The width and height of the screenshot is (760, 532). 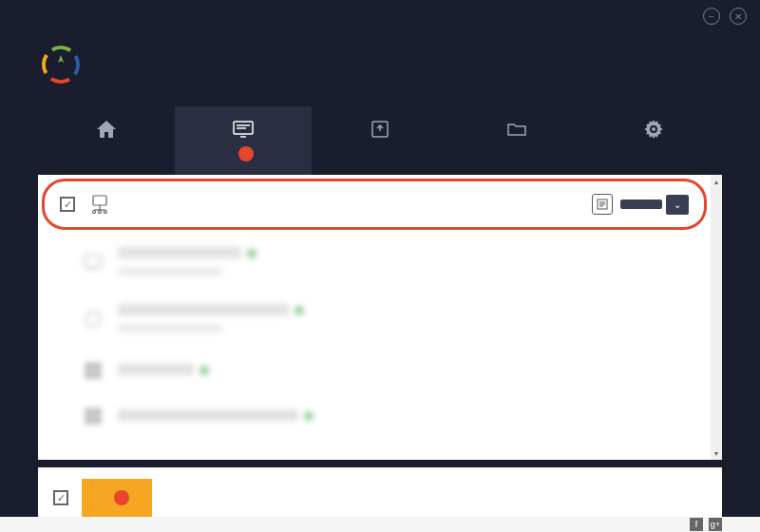 What do you see at coordinates (715, 524) in the screenshot?
I see `googleplus-icon: g+` at bounding box center [715, 524].